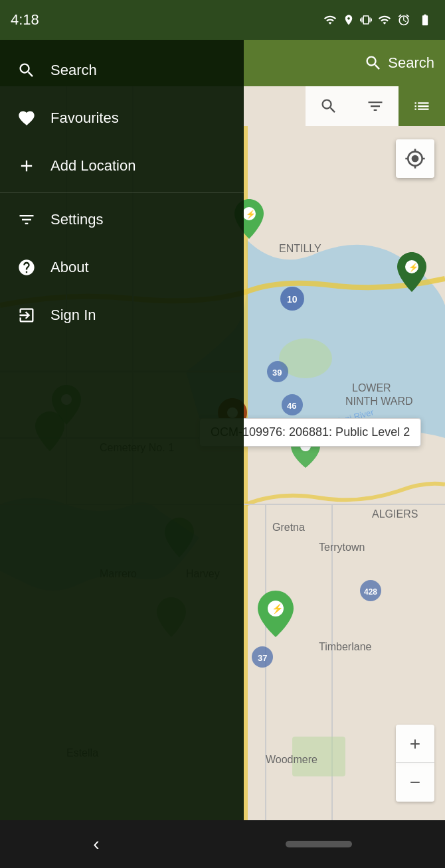 The image size is (445, 868). What do you see at coordinates (27, 70) in the screenshot?
I see `search-icon` at bounding box center [27, 70].